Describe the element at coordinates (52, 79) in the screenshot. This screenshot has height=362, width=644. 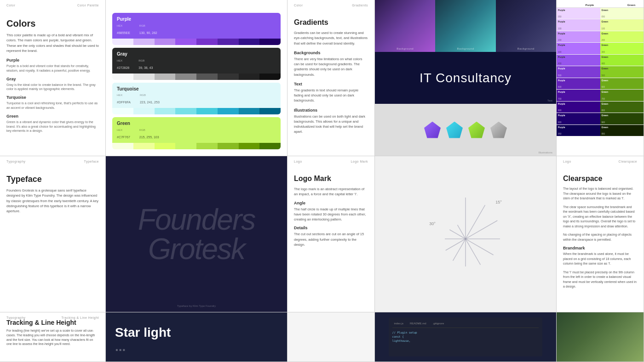
I see `gray-title: Gray` at that location.